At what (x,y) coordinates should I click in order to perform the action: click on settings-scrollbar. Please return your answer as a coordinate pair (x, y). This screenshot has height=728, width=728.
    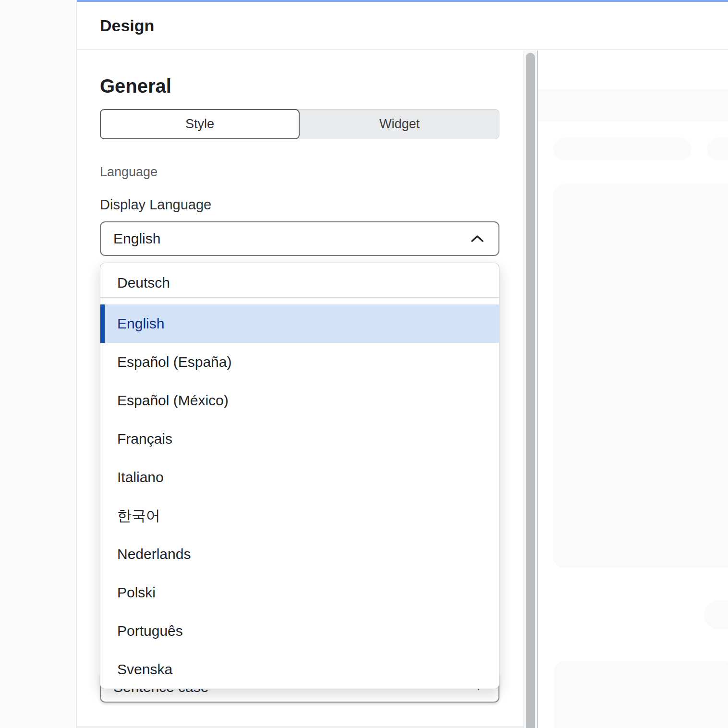
    Looking at the image, I should click on (530, 389).